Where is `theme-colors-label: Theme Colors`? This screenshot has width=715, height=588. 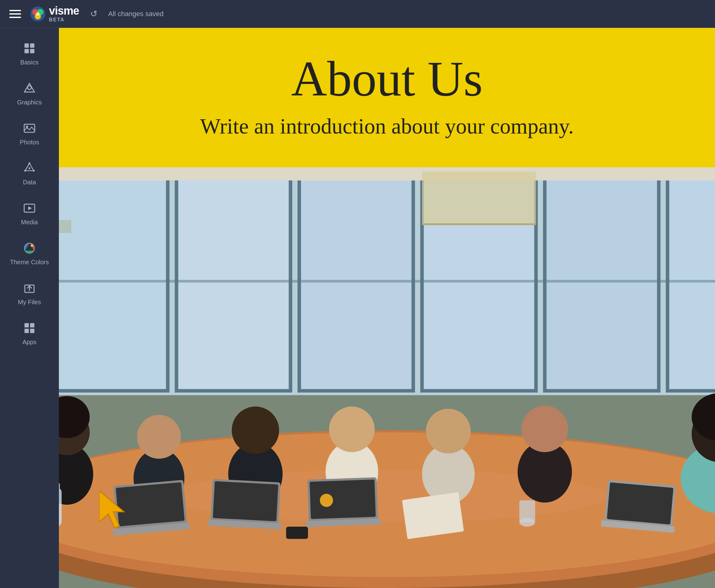
theme-colors-label: Theme Colors is located at coordinates (29, 262).